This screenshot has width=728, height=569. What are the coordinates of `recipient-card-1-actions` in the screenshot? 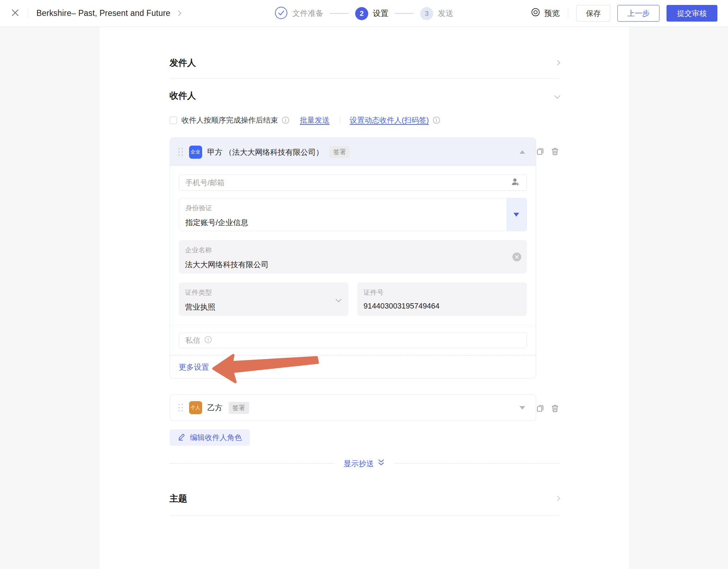 It's located at (548, 152).